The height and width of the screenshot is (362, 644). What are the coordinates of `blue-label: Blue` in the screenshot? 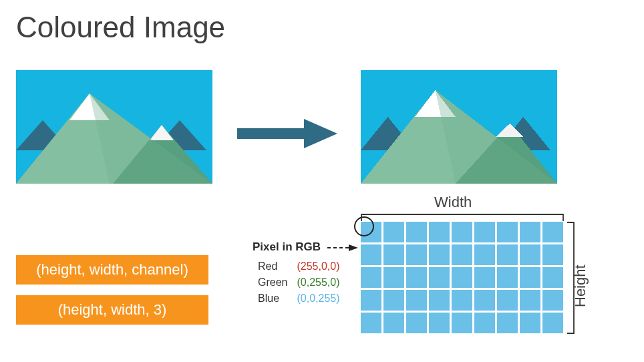 It's located at (273, 299).